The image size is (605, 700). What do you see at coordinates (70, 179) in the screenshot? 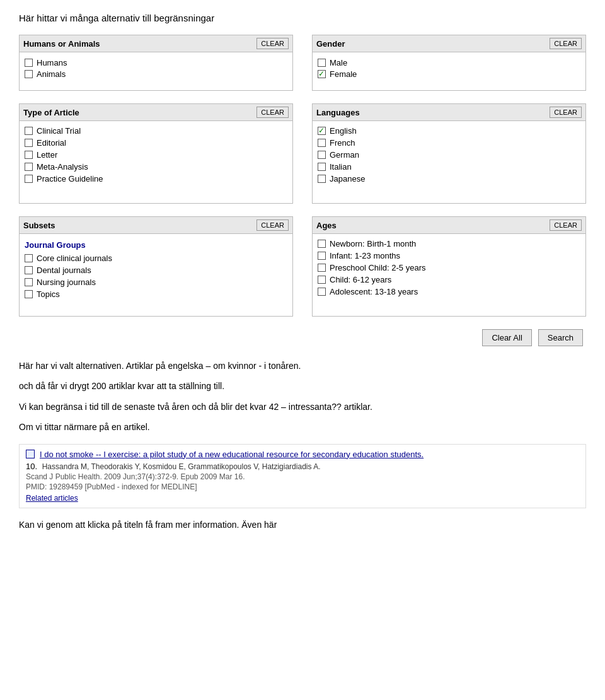
I see `practice-guideline-label: Practice Guideline` at bounding box center [70, 179].